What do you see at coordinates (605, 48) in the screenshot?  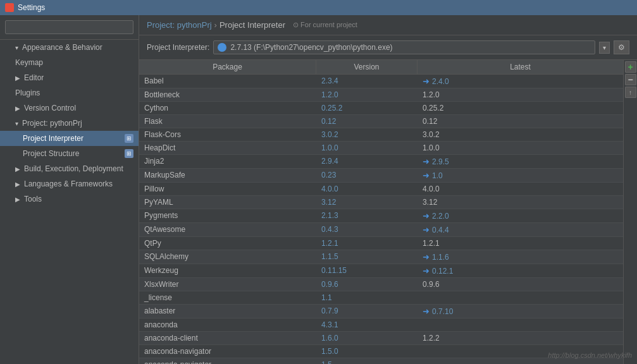 I see `interpreter-dropdown-button: ▾` at bounding box center [605, 48].